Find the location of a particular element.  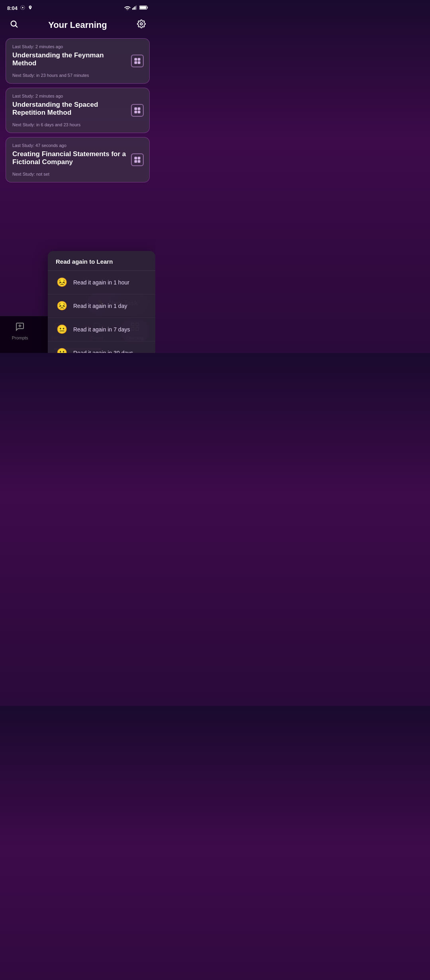

context-menu: Read again to Learn 😣 Read it again in 1… is located at coordinates (102, 302).